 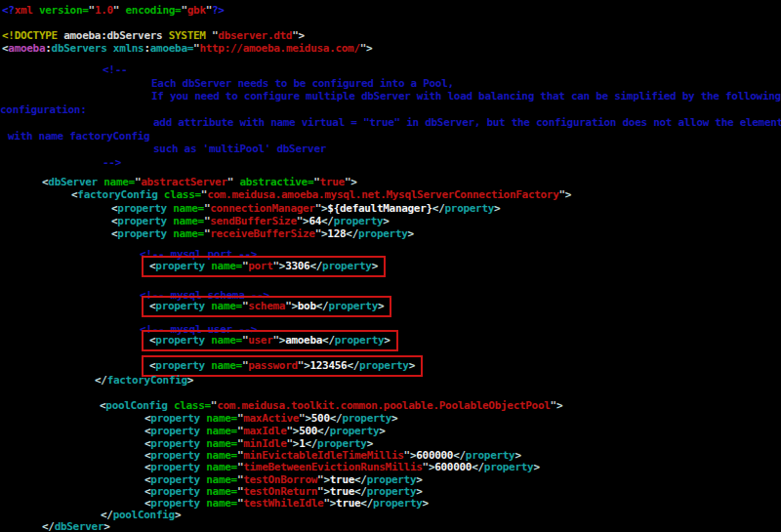 I want to click on code-line: <property name="receiveBufferSize">128</…, so click(x=263, y=234).